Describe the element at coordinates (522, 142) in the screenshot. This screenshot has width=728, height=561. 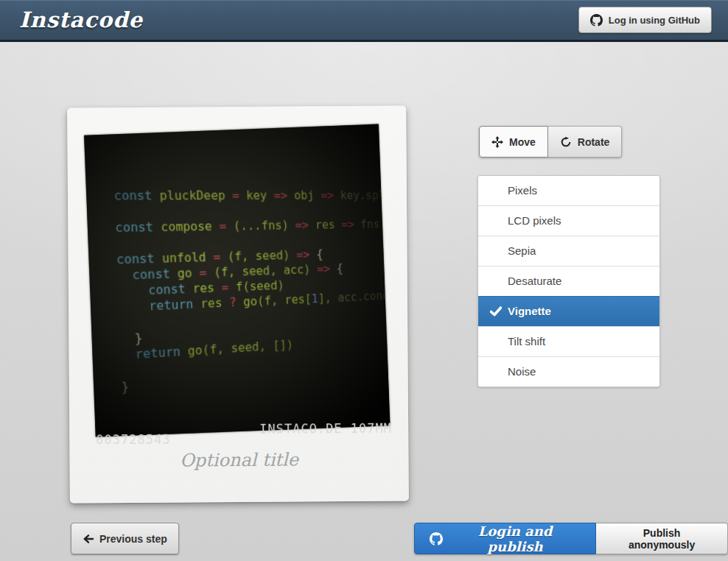
I see `move-label: Move` at that location.